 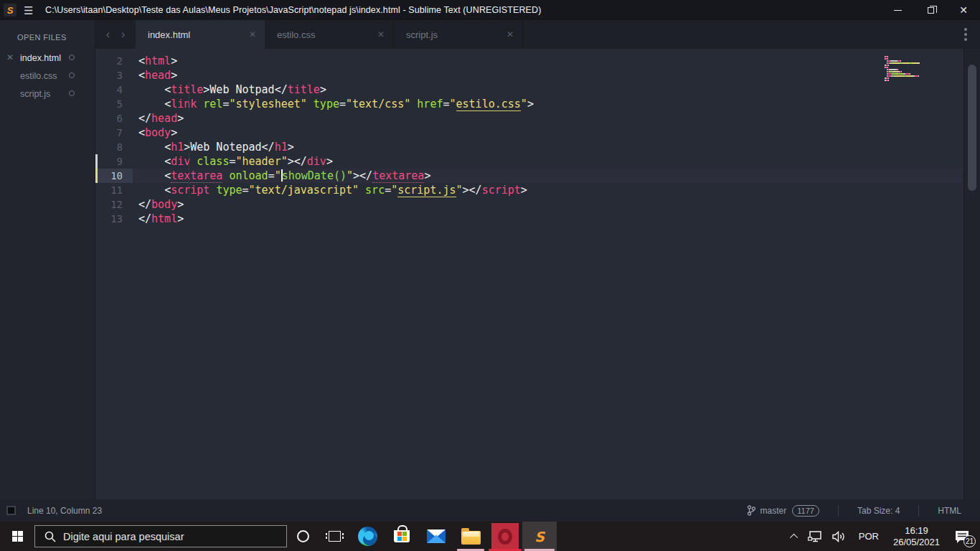 I want to click on code-line: 2<html>, so click(x=538, y=61).